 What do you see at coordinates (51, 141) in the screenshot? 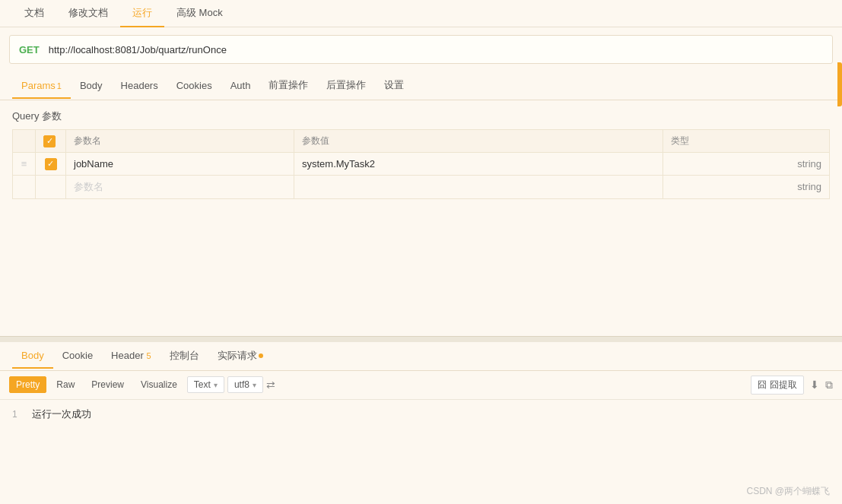
I see `th-check` at bounding box center [51, 141].